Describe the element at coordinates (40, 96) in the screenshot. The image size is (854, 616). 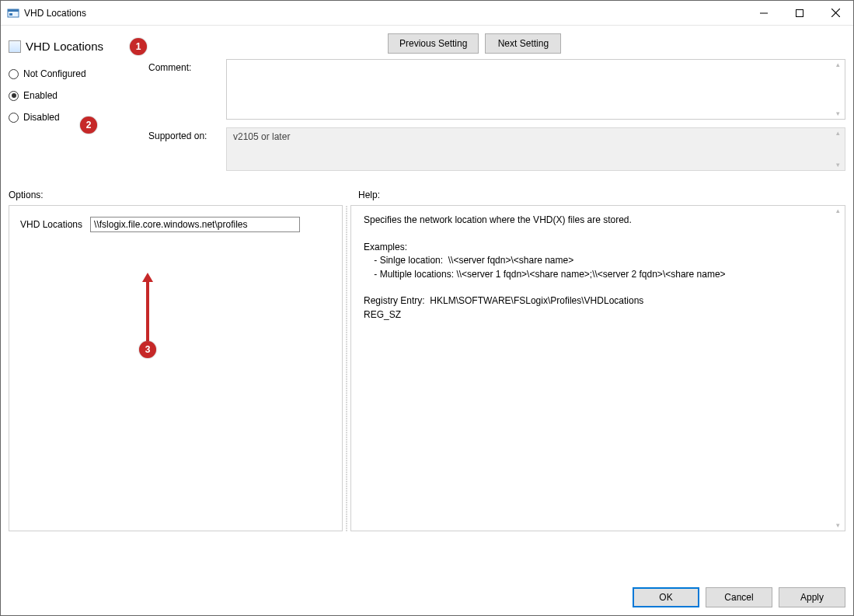
I see `radio-label: Enabled` at that location.